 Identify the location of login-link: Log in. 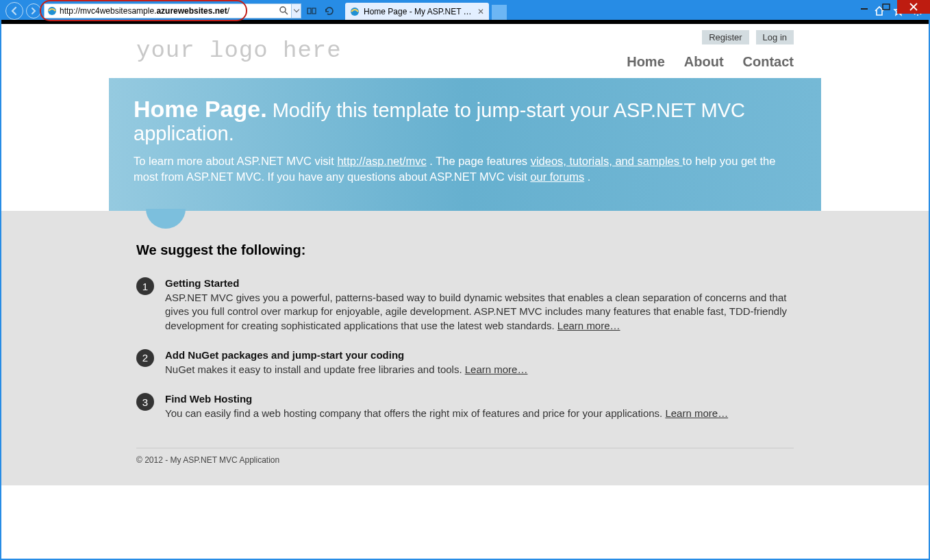
(775, 37).